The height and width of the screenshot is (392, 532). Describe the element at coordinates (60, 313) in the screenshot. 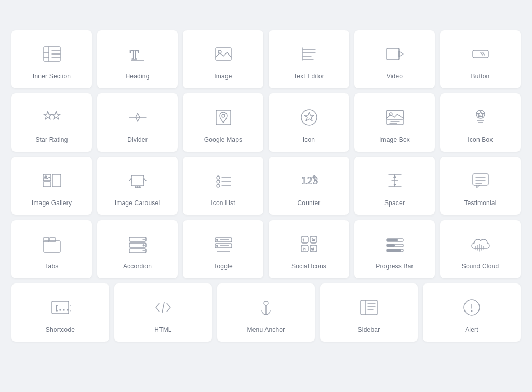

I see `element-shortcode: [...]Shortcode` at that location.